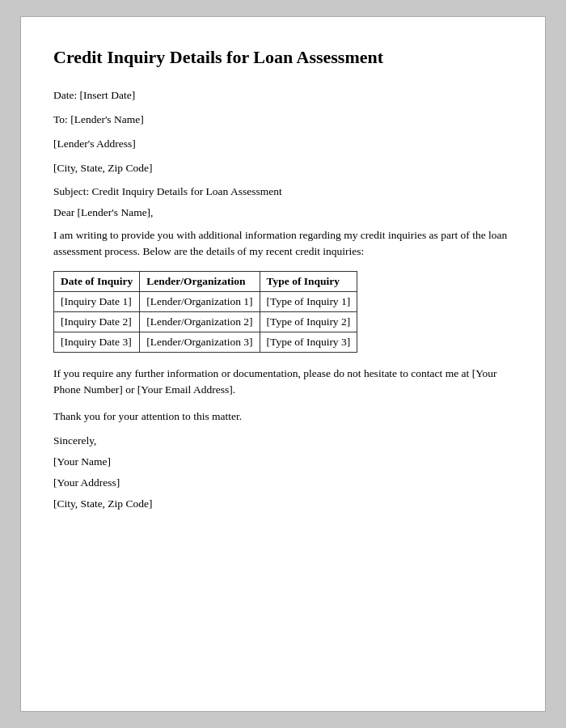 The width and height of the screenshot is (566, 728). What do you see at coordinates (283, 417) in the screenshot?
I see `thank-you-line: Thank you for your attention to this mat…` at bounding box center [283, 417].